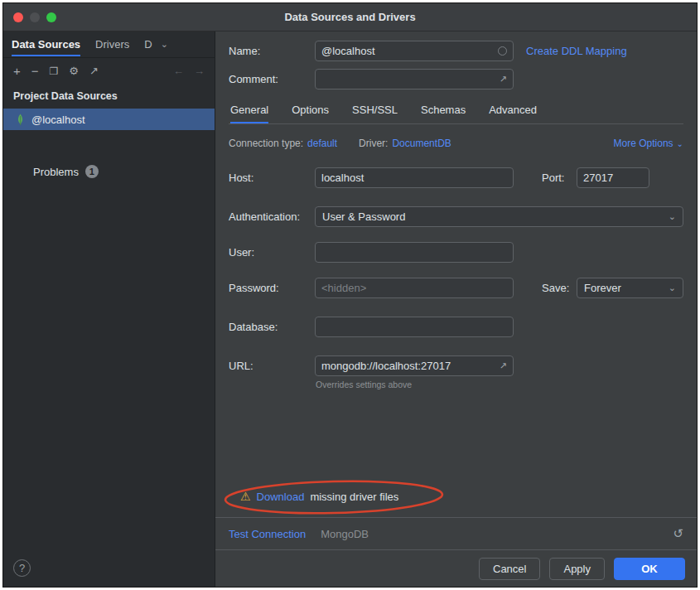 The image size is (700, 590). I want to click on window-title: Data Sources and Drivers, so click(350, 17).